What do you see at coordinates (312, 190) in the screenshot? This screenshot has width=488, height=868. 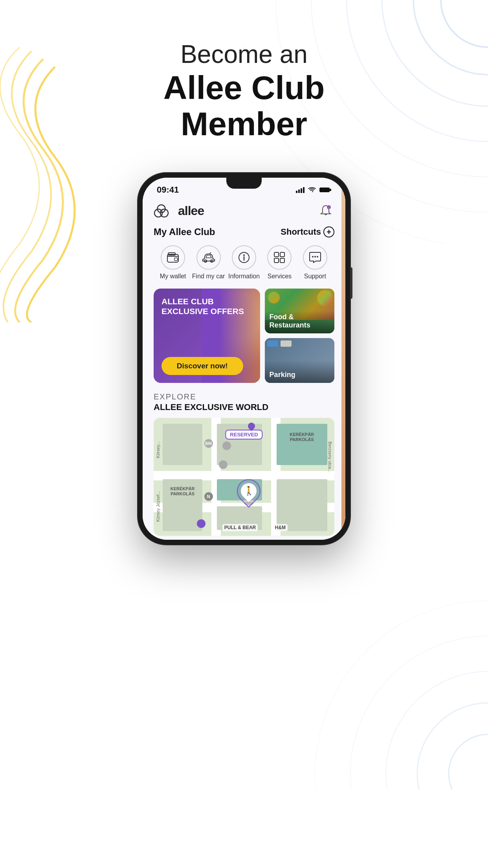 I see `wifi-icon` at bounding box center [312, 190].